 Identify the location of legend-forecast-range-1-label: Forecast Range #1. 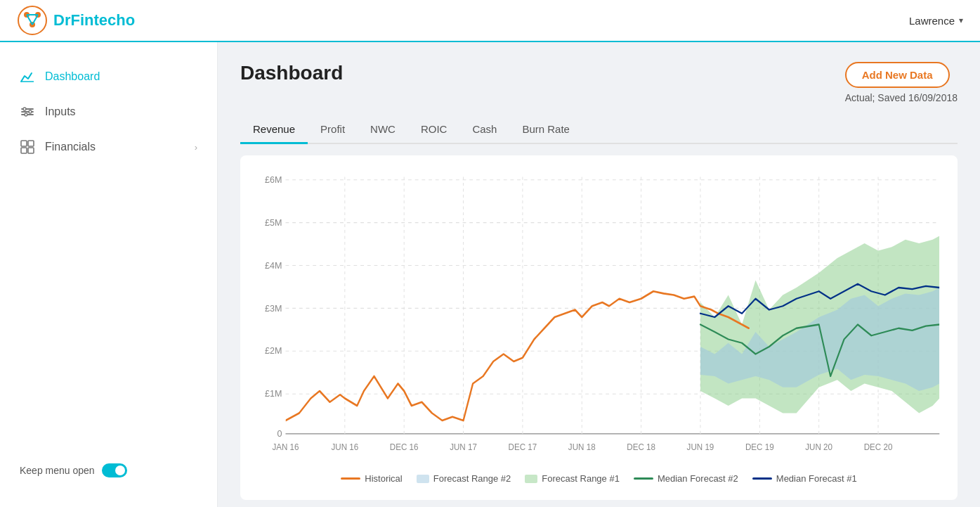
(580, 478).